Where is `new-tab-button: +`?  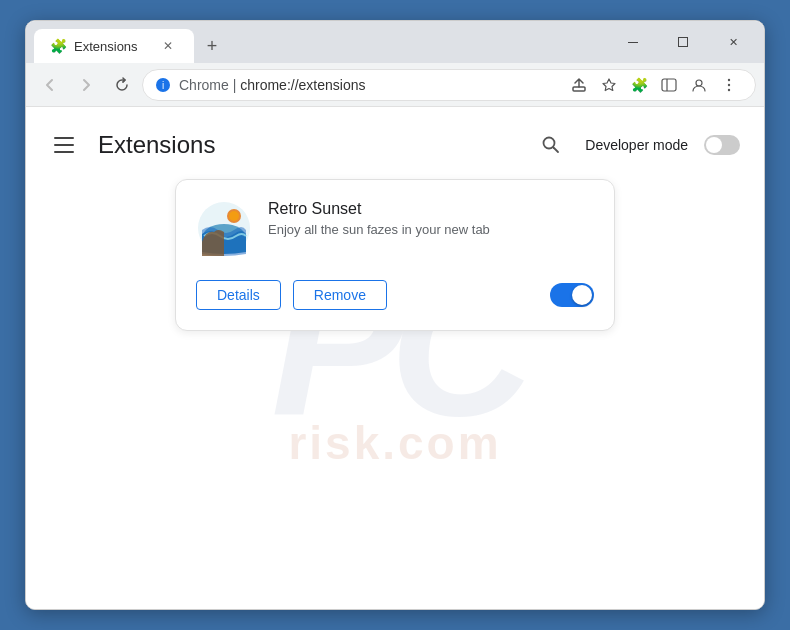
new-tab-button: + is located at coordinates (212, 46).